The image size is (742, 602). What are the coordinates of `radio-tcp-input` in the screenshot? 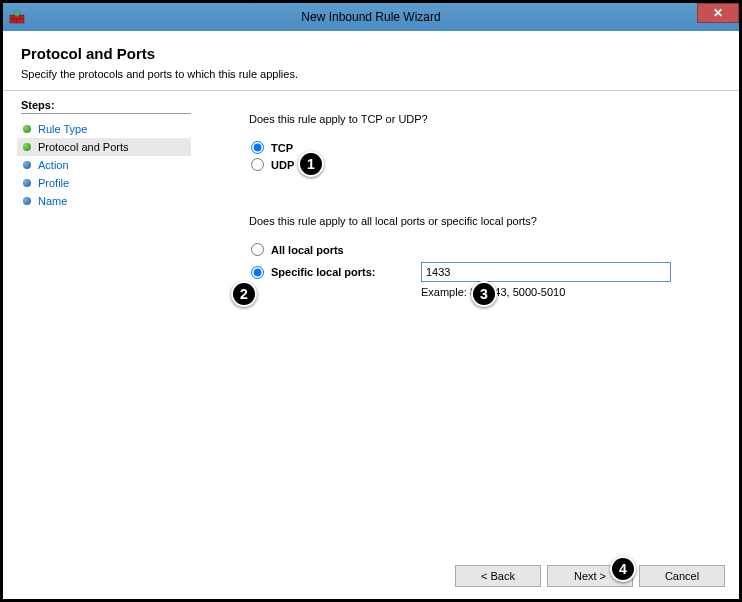 It's located at (258, 148).